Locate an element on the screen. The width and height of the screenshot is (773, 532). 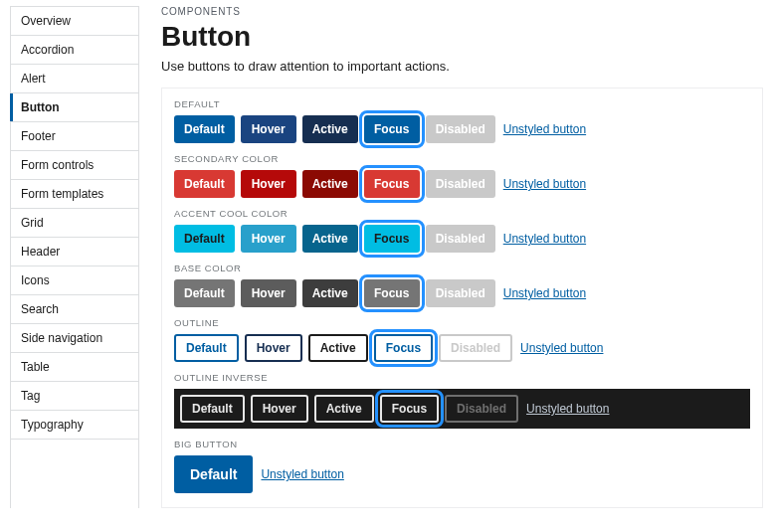
unstyled-button-outline-inverse: Unstyled button is located at coordinates (567, 409).